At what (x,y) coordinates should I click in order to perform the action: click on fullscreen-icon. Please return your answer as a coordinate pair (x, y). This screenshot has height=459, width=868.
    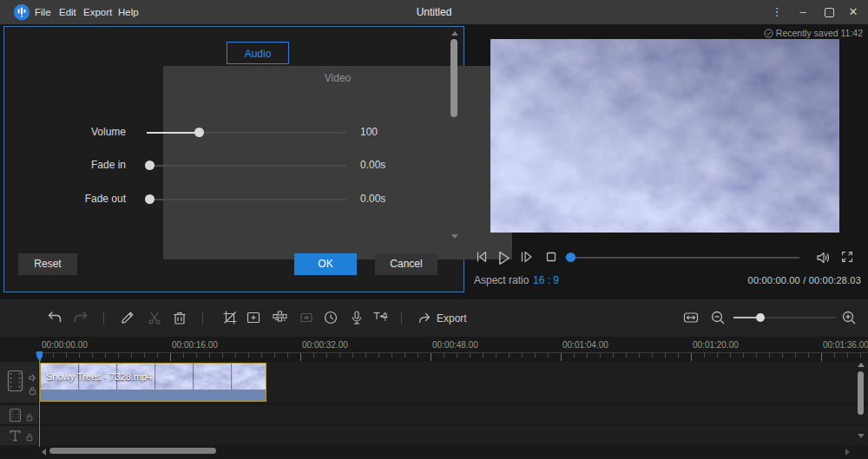
    Looking at the image, I should click on (847, 257).